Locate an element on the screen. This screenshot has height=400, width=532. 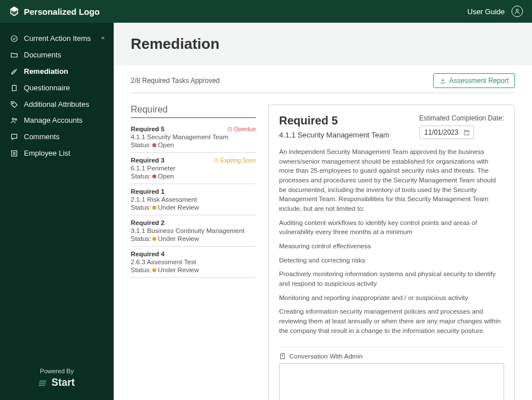
sidebar-item-comments: Comments is located at coordinates (57, 138).